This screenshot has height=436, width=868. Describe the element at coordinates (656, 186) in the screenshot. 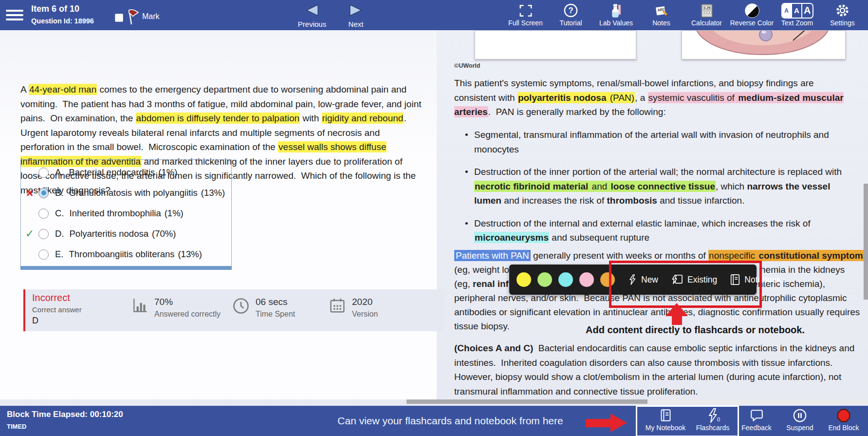

I see `bullet-item: Destruction of the inner portion of the …` at that location.